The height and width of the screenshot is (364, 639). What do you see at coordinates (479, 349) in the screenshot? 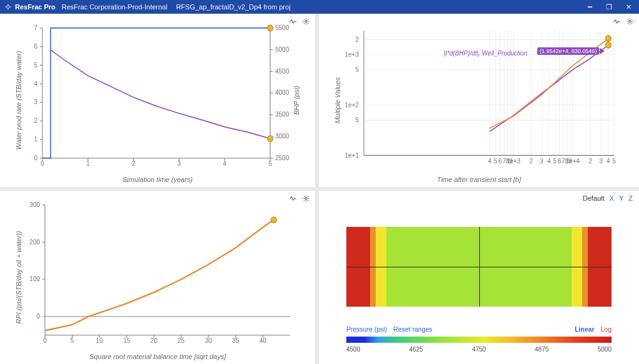
I see `colorbar-ticks: 45004625475048755000` at bounding box center [479, 349].